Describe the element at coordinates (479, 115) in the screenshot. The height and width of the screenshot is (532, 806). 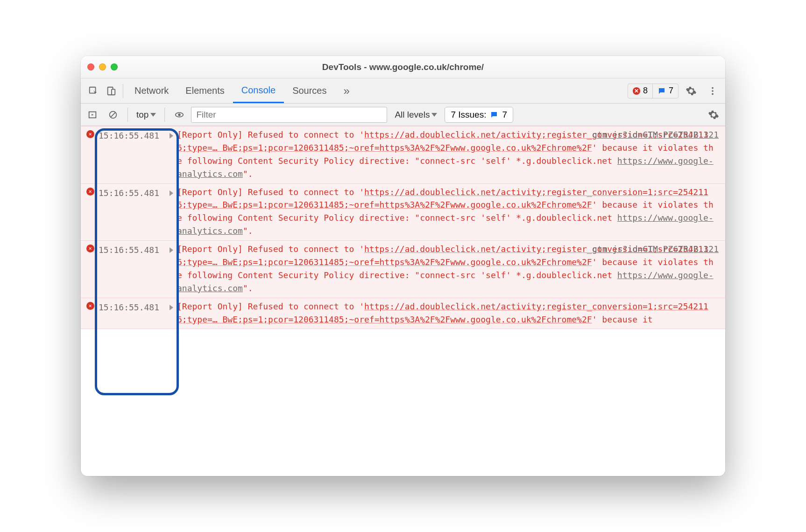
I see `issues-button: 7 Issues: 7` at that location.